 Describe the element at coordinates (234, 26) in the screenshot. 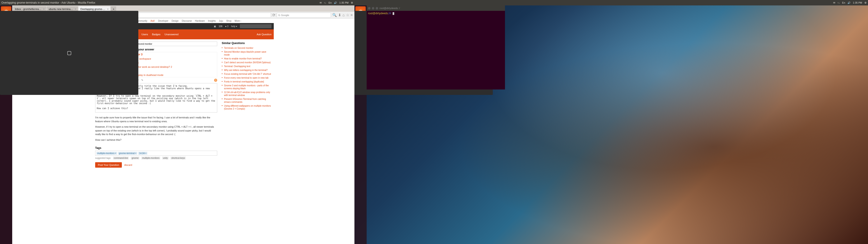

I see `help-menu: help ▾` at that location.